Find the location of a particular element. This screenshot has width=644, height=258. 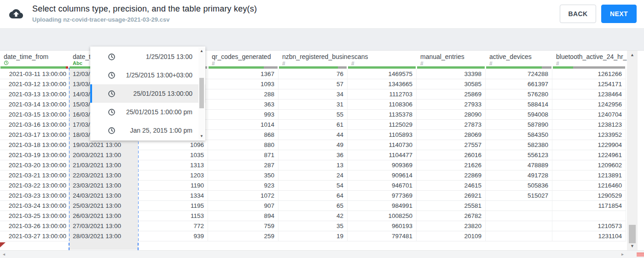

column-quality-bar is located at coordinates (382, 67).